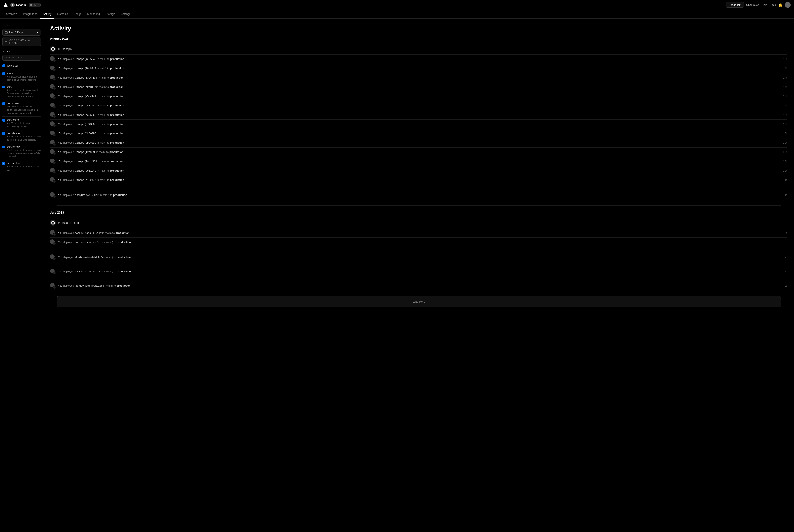 This screenshot has height=532, width=794. What do you see at coordinates (4, 74) in the screenshot?
I see `avatar-checkbox` at bounding box center [4, 74].